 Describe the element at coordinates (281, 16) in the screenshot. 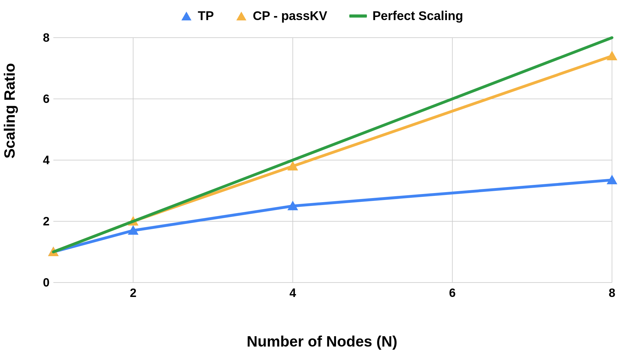

I see `legend-item-cp: CP - passKV` at that location.